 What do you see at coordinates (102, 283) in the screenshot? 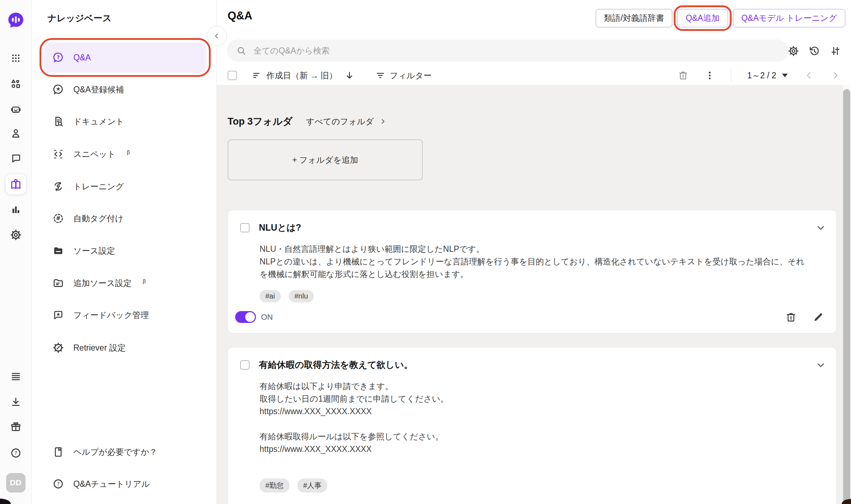
I see `sidebar-item-label: 追加ソース設定` at bounding box center [102, 283].